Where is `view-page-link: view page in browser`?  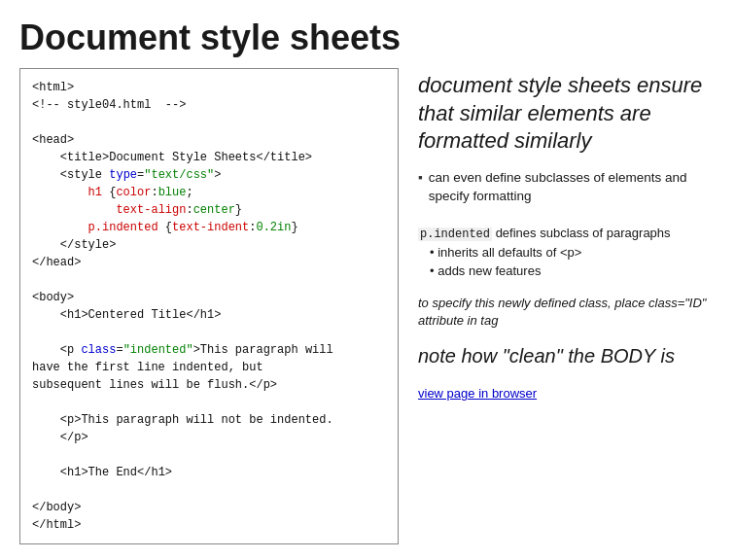
view-page-link: view page in browser is located at coordinates (567, 393).